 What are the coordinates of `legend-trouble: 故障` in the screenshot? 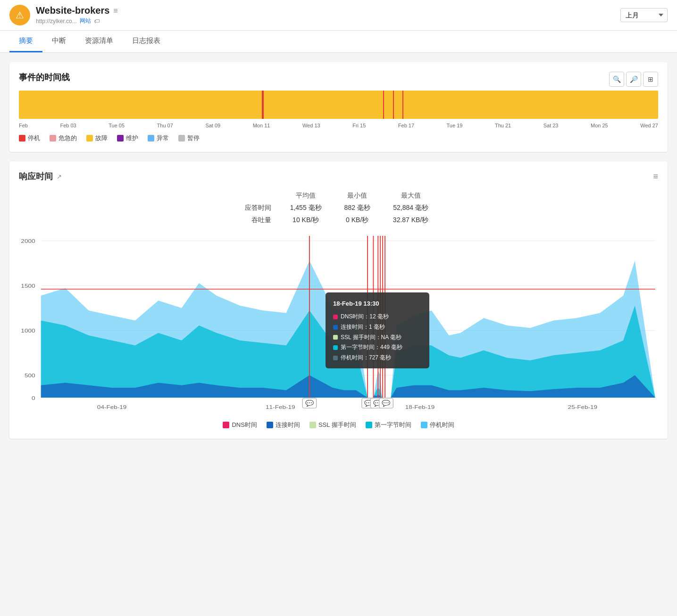 It's located at (97, 138).